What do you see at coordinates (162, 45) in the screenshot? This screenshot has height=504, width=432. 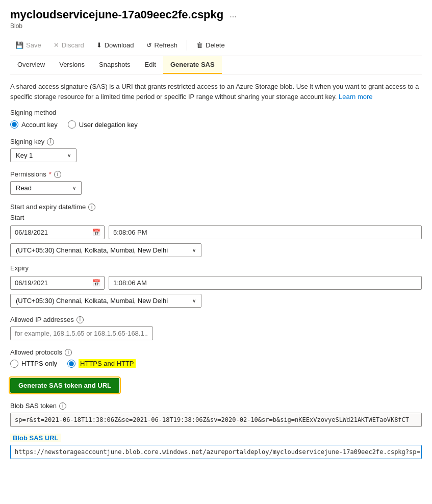 I see `refresh-button: ↺ Refresh` at bounding box center [162, 45].